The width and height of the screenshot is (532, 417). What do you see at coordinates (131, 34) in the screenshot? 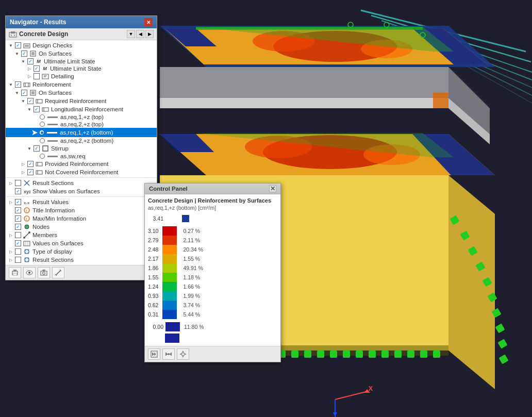
I see `nav-expand-btn: ▼` at bounding box center [131, 34].